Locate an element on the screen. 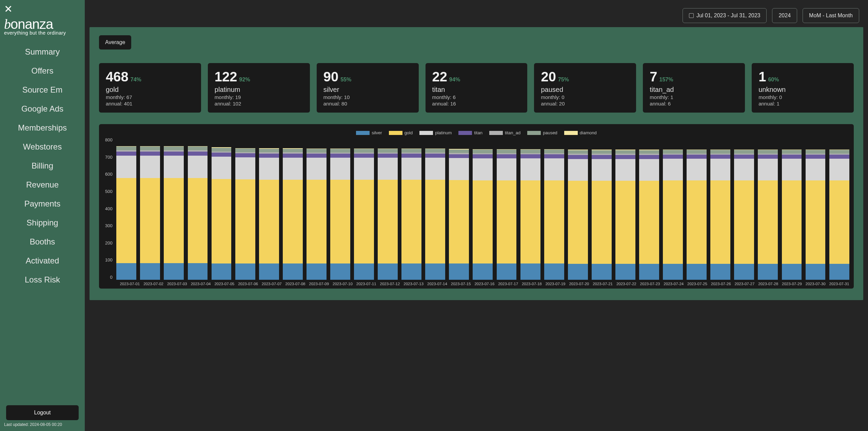 Image resolution: width=868 pixels, height=431 pixels. nav-item-revenue: Revenue is located at coordinates (42, 185).